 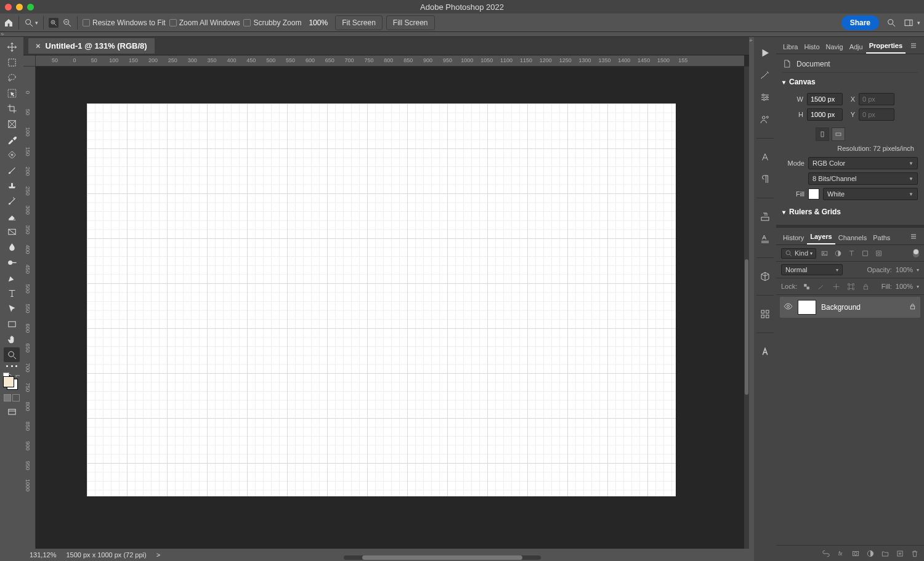 What do you see at coordinates (9, 23) in the screenshot?
I see `home-button` at bounding box center [9, 23].